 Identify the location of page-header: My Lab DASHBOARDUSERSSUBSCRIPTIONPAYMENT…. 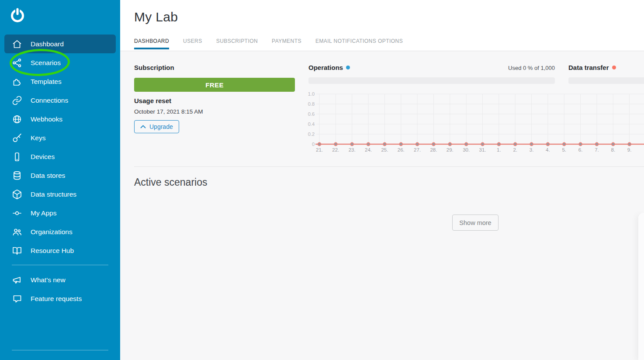
(382, 25).